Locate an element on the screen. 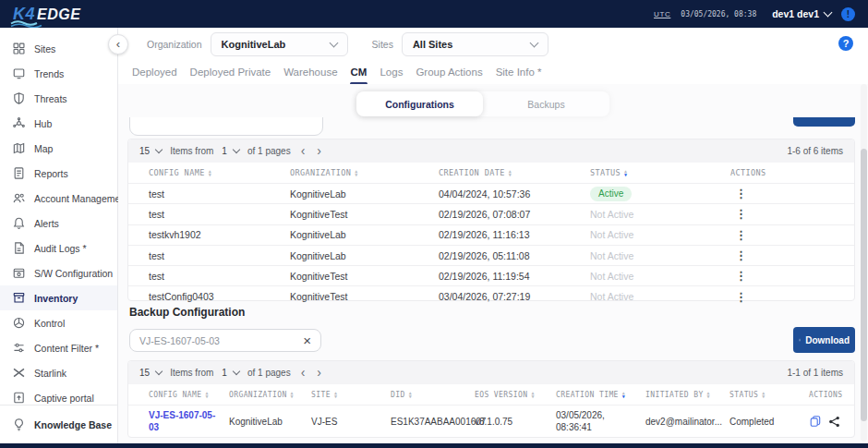 Image resolution: width=868 pixels, height=448 pixels. segment-backups: Backups is located at coordinates (547, 103).